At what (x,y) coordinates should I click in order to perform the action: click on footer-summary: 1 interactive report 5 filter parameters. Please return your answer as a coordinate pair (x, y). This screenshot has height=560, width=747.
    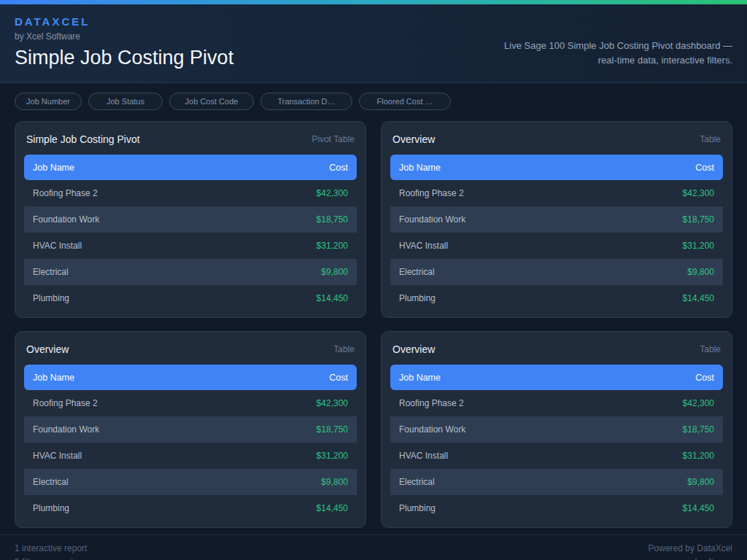
    Looking at the image, I should click on (51, 551).